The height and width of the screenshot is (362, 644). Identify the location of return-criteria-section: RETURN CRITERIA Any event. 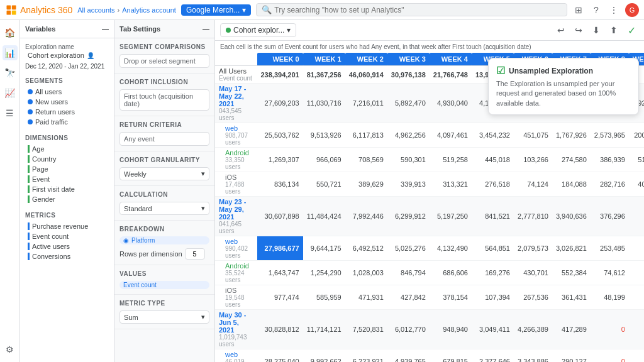
(165, 134).